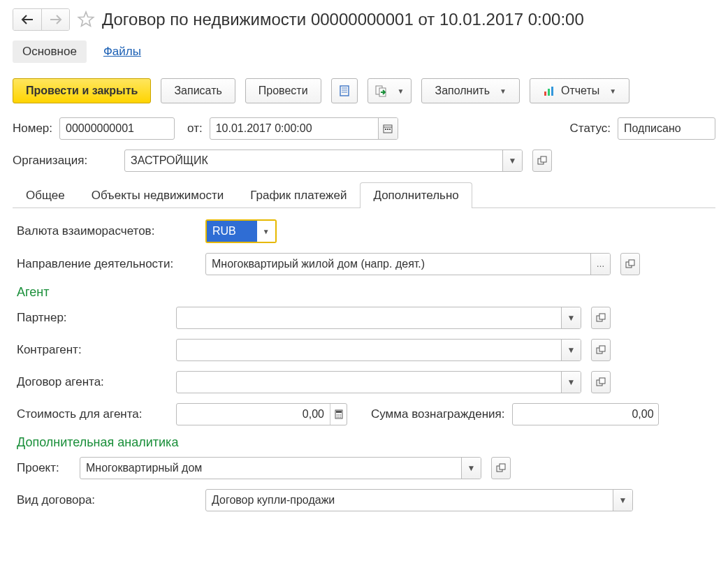 The height and width of the screenshot is (561, 728). I want to click on status-input: Подписано, so click(667, 129).